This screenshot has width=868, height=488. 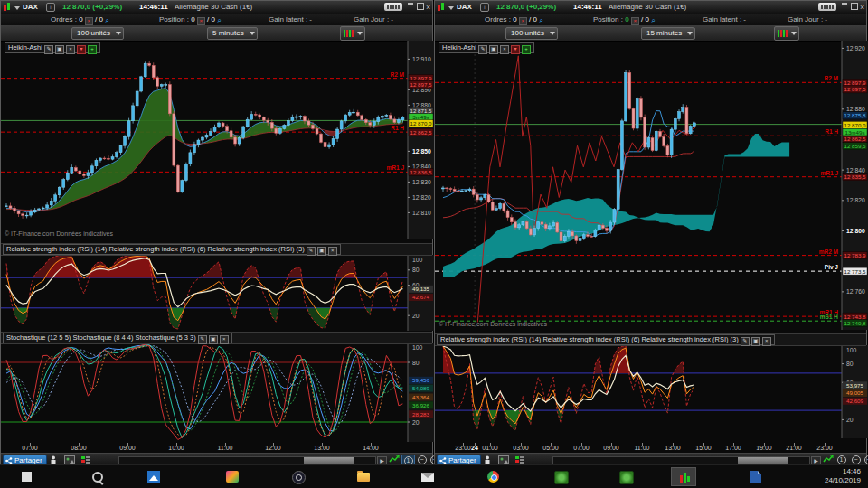 What do you see at coordinates (651, 448) in the screenshot?
I see `time-axis: 23:002401:0003:0005:0007:0009:0011:0013:…` at bounding box center [651, 448].